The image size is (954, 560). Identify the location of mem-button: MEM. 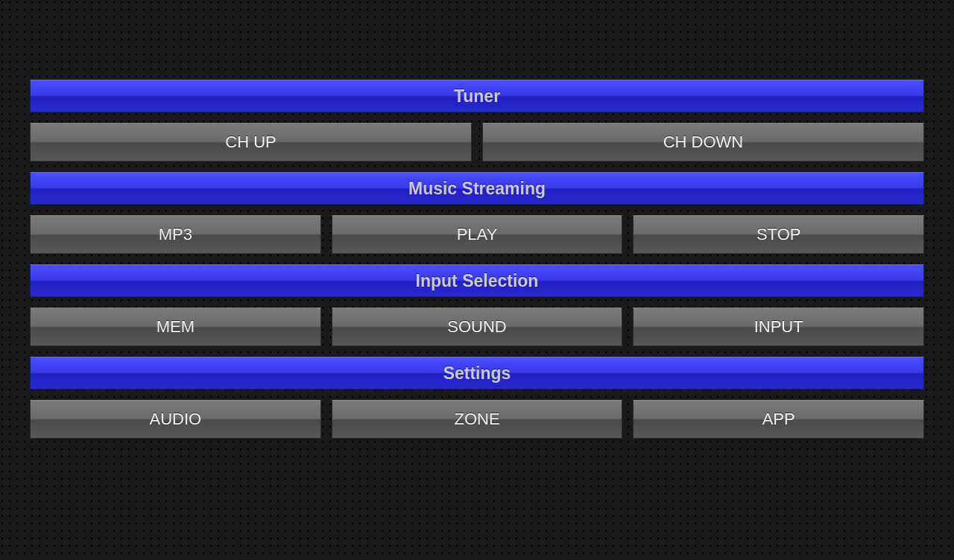
(176, 327).